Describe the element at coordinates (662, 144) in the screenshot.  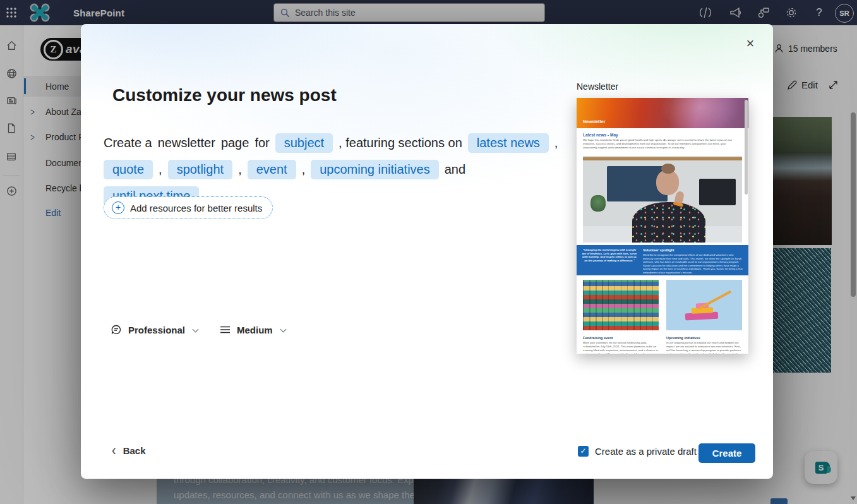
I see `preview-latest-body: We hope this newsletter finds you in goo…` at that location.